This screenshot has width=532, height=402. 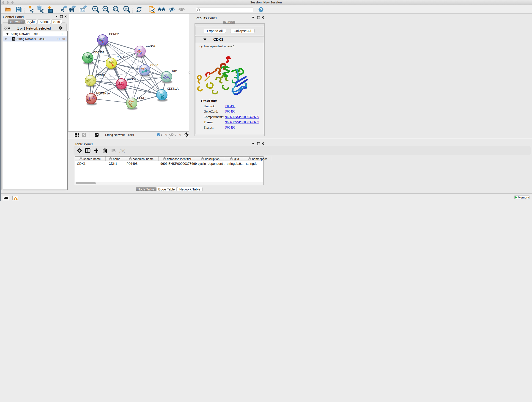 I want to click on svg-text: 1 – 0, so click(x=164, y=135).